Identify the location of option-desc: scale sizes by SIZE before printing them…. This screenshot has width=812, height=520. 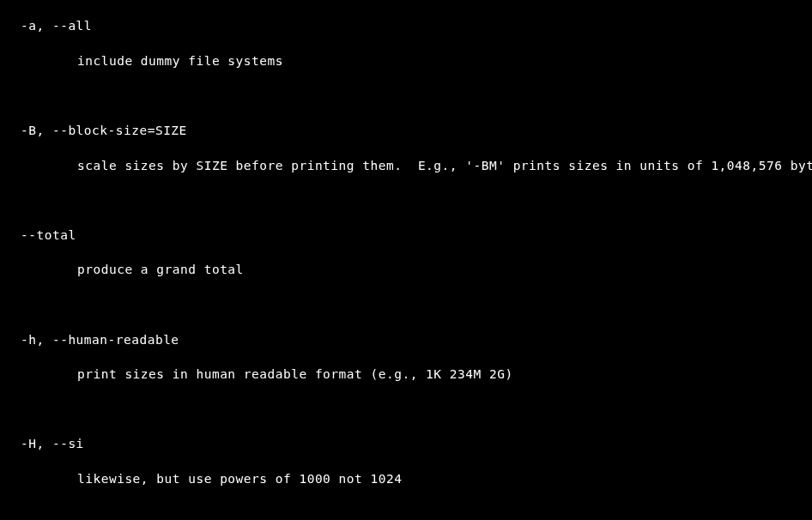
(406, 166).